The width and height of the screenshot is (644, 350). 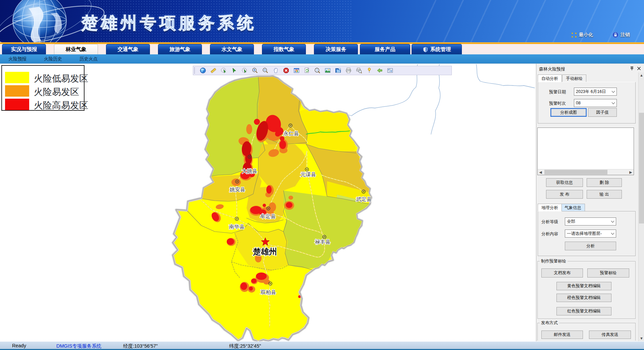 What do you see at coordinates (24, 49) in the screenshot?
I see `main-tab-1: 实况与预报` at bounding box center [24, 49].